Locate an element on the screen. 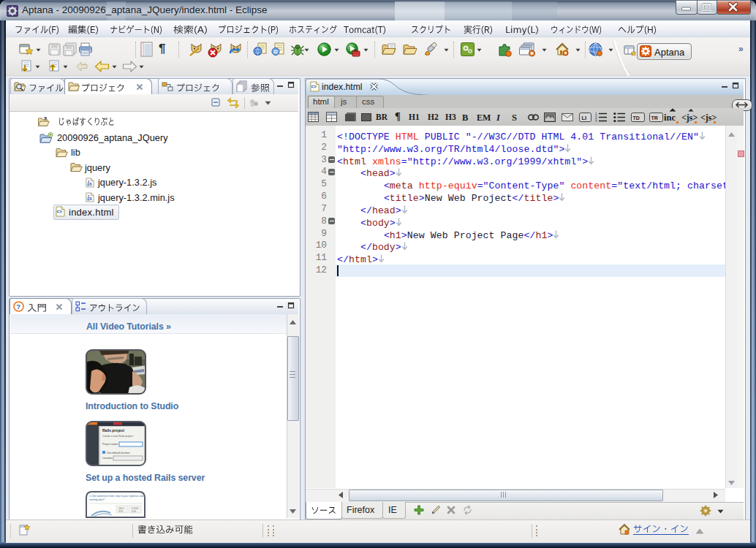  svg-text: 3 is located at coordinates (597, 121).